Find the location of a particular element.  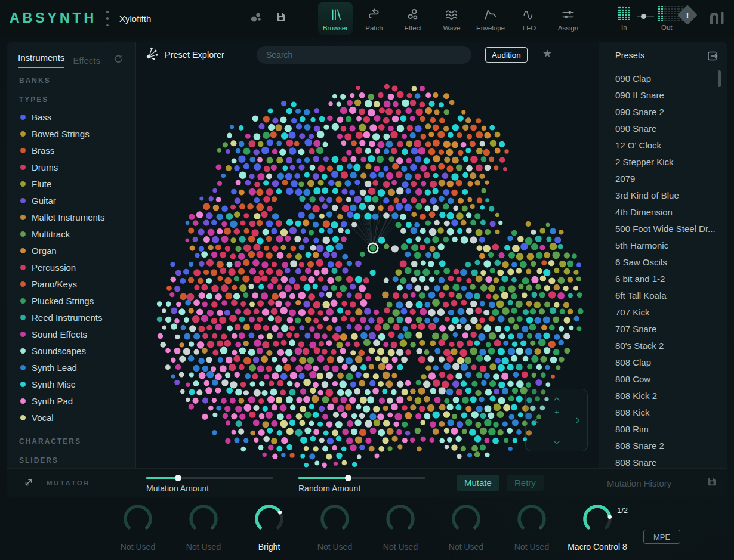

mutation-save-icon is located at coordinates (712, 483).